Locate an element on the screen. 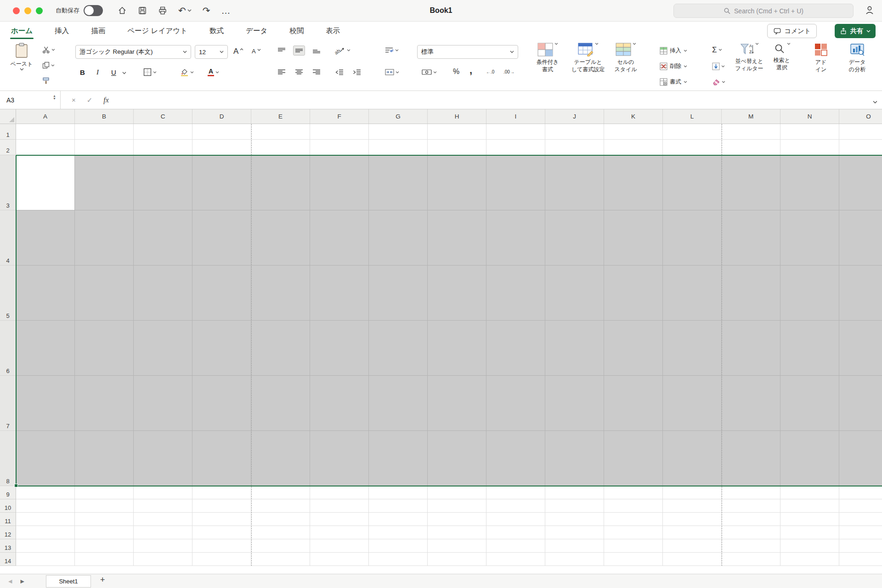 Image resolution: width=882 pixels, height=588 pixels. row-header-2: 2 is located at coordinates (8, 147).